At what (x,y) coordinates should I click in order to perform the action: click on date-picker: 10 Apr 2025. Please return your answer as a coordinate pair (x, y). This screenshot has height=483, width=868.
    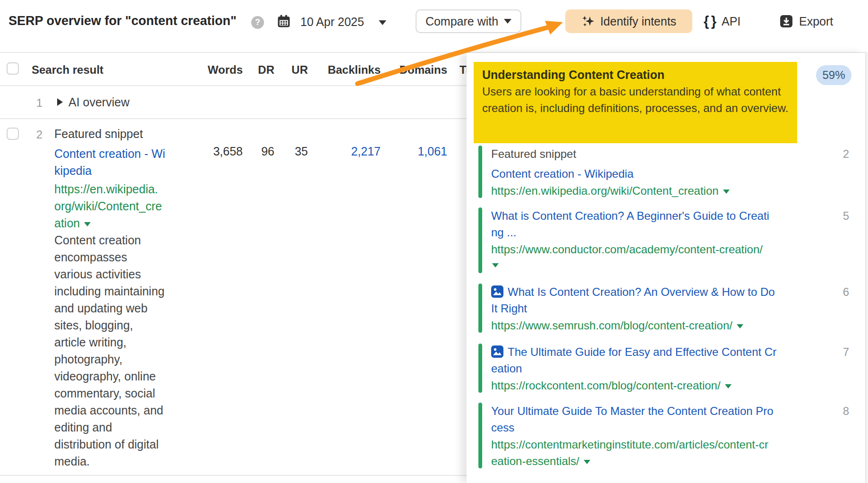
    Looking at the image, I should click on (332, 22).